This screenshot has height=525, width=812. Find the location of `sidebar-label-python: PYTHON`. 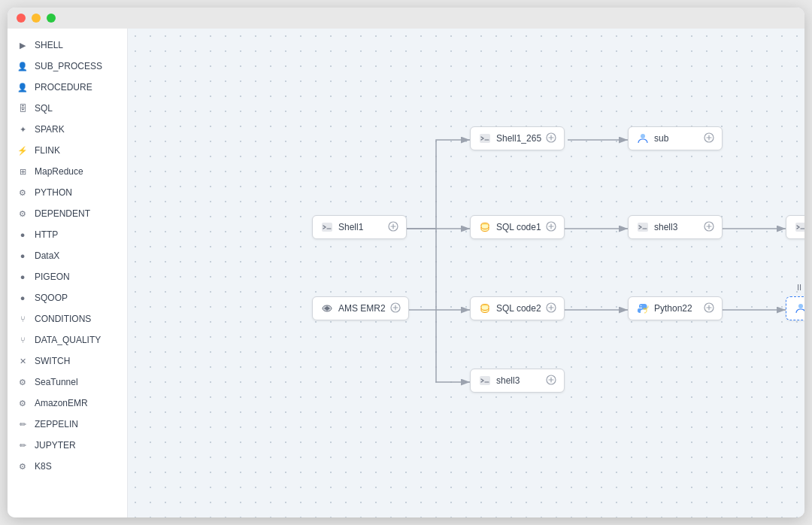

sidebar-label-python: PYTHON is located at coordinates (53, 193).